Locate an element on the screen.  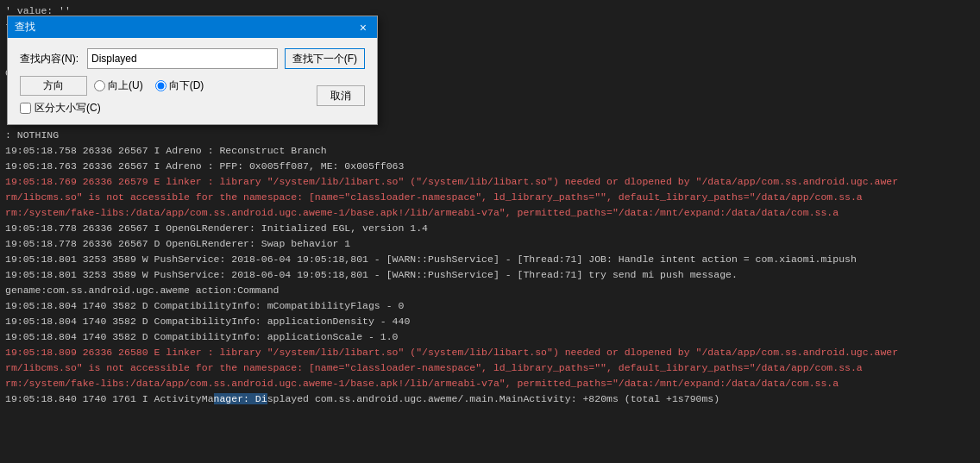
find-input is located at coordinates (183, 59).